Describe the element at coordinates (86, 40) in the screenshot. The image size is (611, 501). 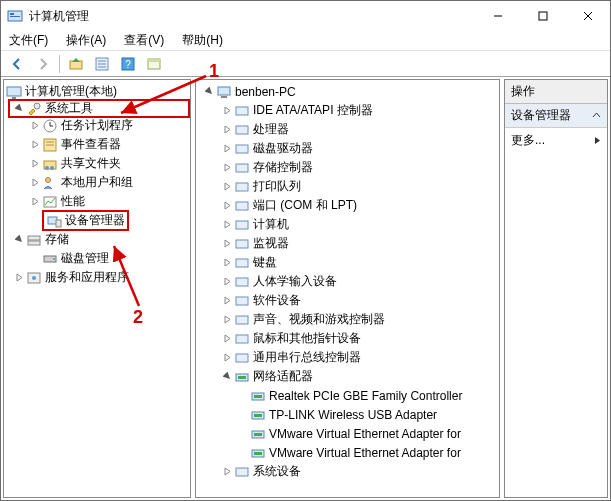
I see `menu-action: 操作(A)` at that location.